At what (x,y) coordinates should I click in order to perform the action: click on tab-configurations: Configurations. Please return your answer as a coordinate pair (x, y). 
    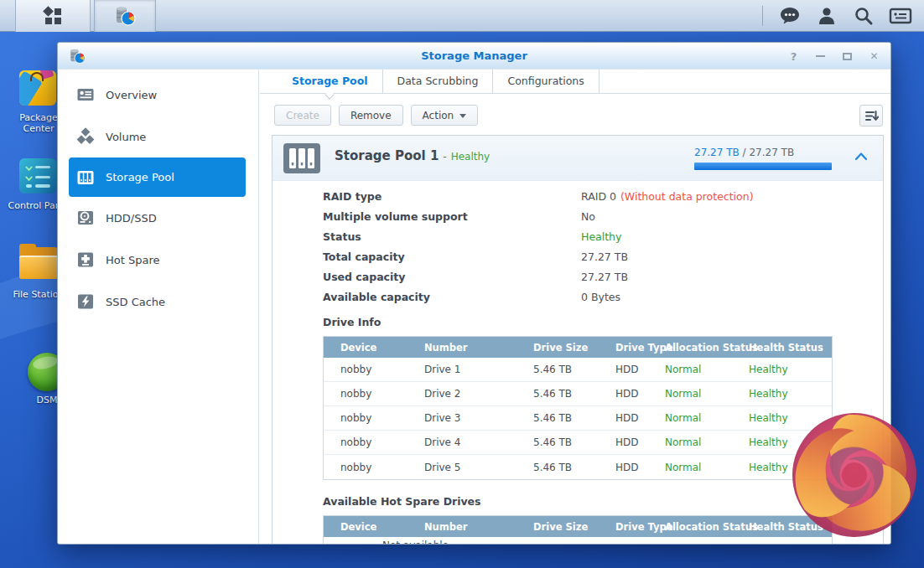
    Looking at the image, I should click on (546, 82).